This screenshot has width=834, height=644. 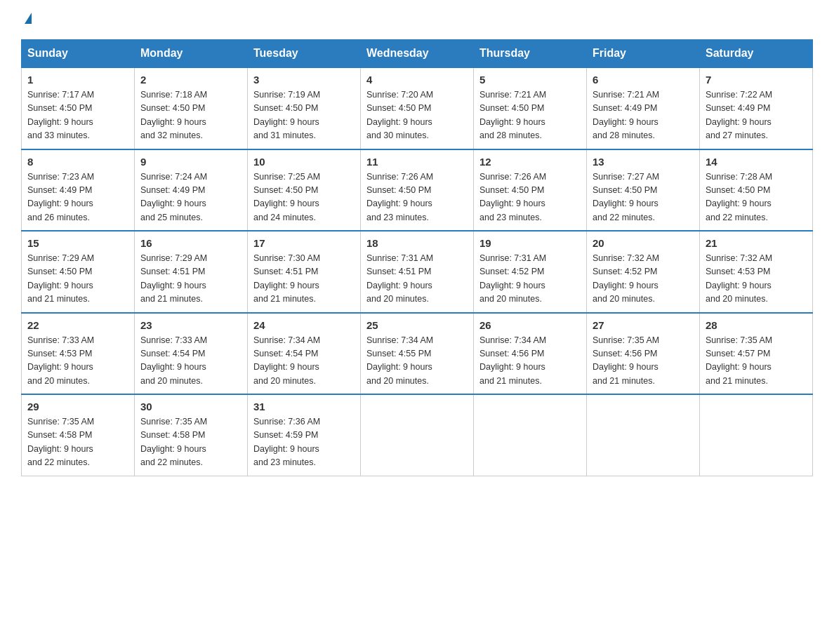 I want to click on day-number: 4, so click(x=417, y=80).